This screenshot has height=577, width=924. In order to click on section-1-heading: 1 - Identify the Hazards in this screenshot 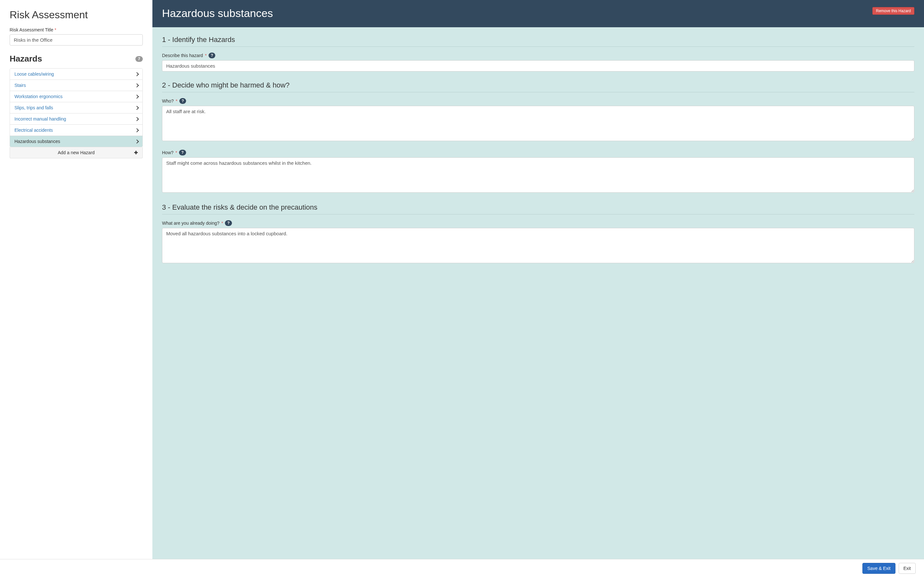, I will do `click(538, 41)`.